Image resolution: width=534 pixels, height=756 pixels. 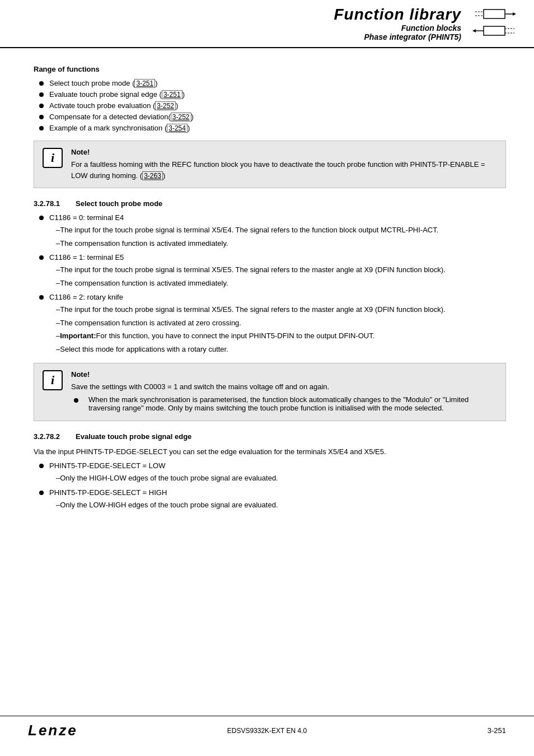 I want to click on ref-link: 3-263, so click(x=152, y=176).